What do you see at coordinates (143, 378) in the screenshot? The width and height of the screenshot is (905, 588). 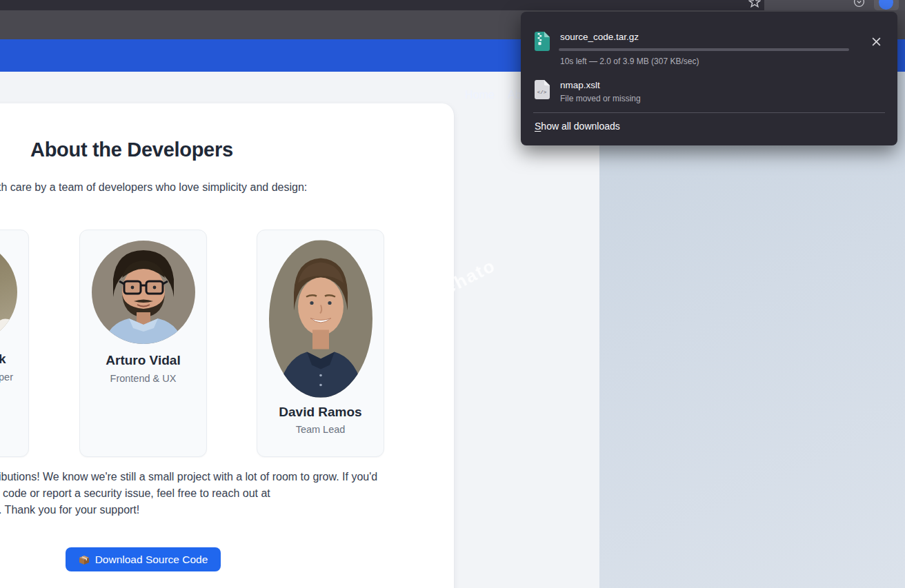 I see `member-role: Frontend & UX` at bounding box center [143, 378].